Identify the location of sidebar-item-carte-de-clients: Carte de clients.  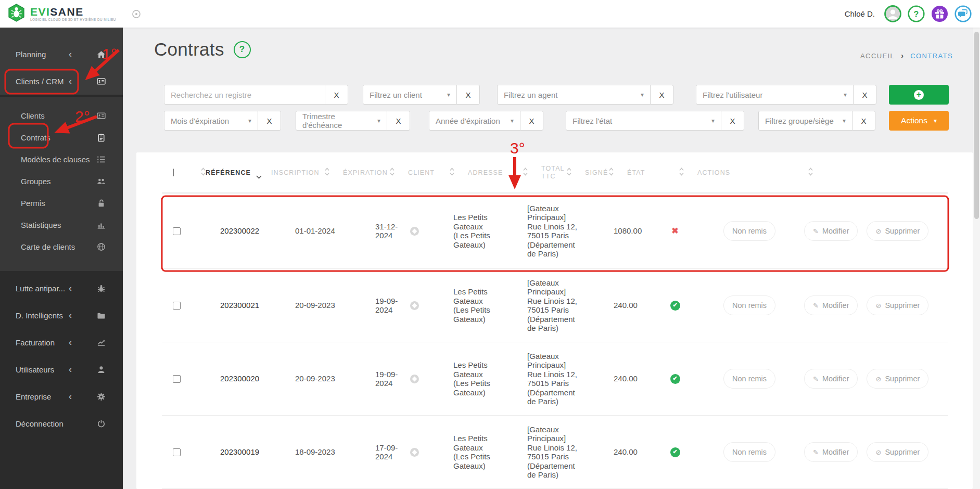
(61, 247).